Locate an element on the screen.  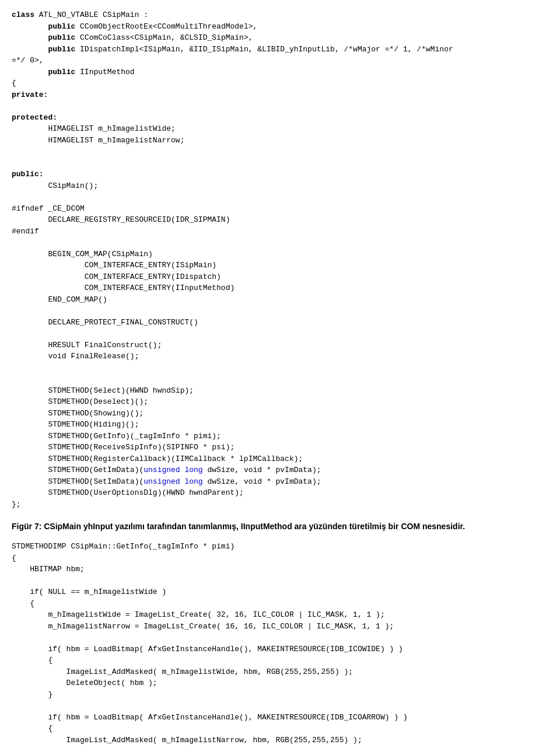
figure-caption: Figür 7: CSipMain yhInput yazılımı taraf… is located at coordinates (280, 526).